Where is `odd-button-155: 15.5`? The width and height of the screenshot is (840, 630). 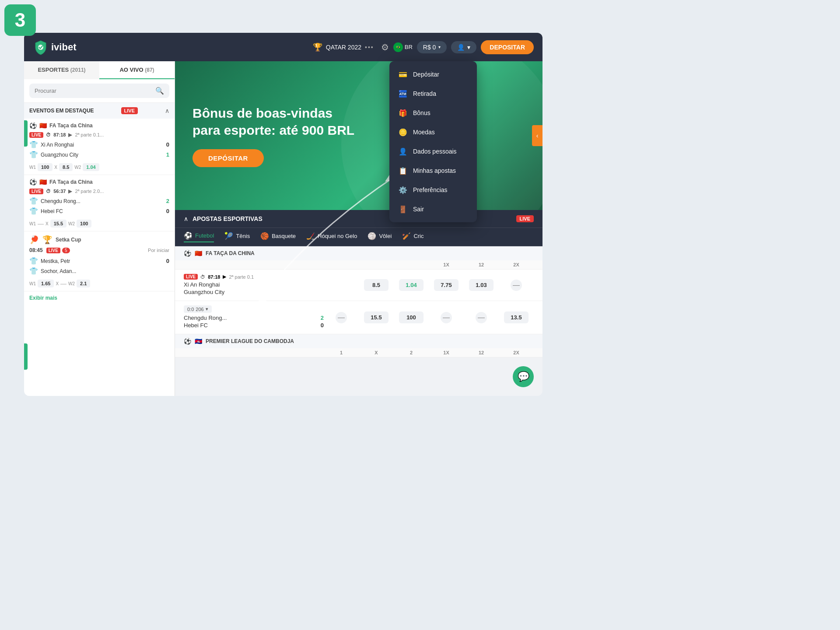 odd-button-155: 15.5 is located at coordinates (376, 318).